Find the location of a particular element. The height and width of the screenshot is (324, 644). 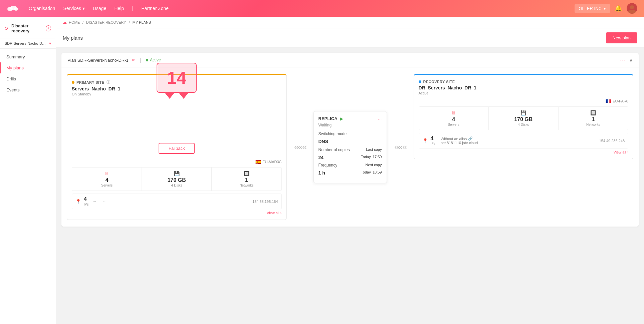

nav-partner-zone: Partner Zone is located at coordinates (155, 8).